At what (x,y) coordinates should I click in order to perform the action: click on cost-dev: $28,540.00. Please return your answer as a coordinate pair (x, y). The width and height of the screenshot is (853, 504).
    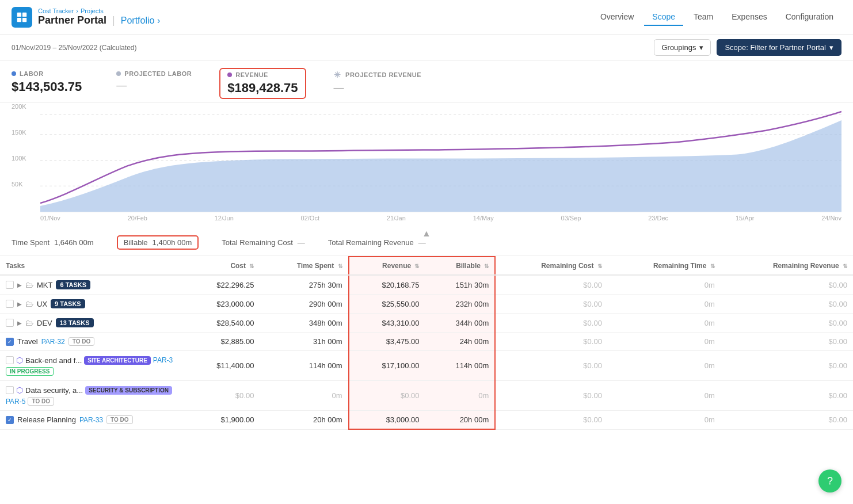
    Looking at the image, I should click on (222, 323).